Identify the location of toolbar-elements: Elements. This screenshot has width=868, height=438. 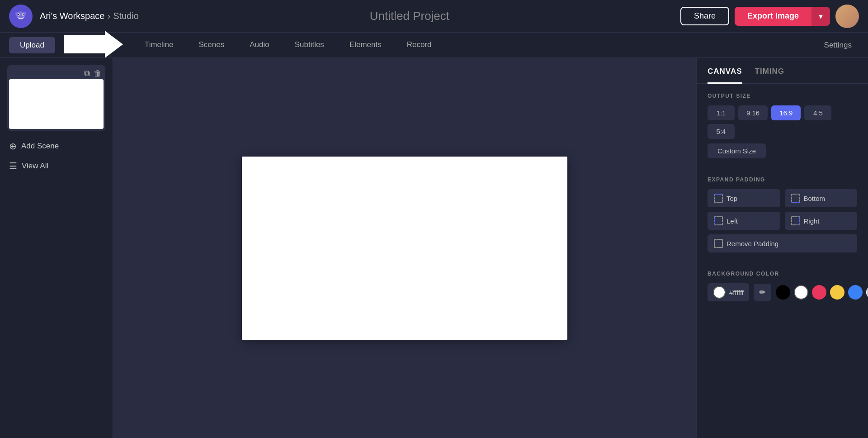
(365, 45).